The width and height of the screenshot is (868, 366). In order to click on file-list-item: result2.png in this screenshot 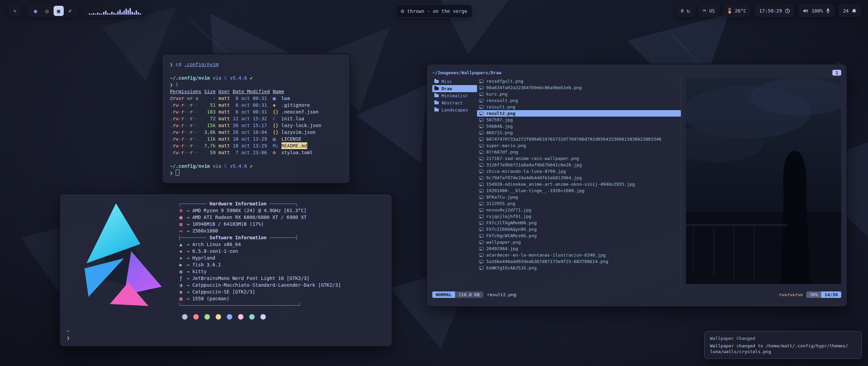, I will do `click(579, 113)`.